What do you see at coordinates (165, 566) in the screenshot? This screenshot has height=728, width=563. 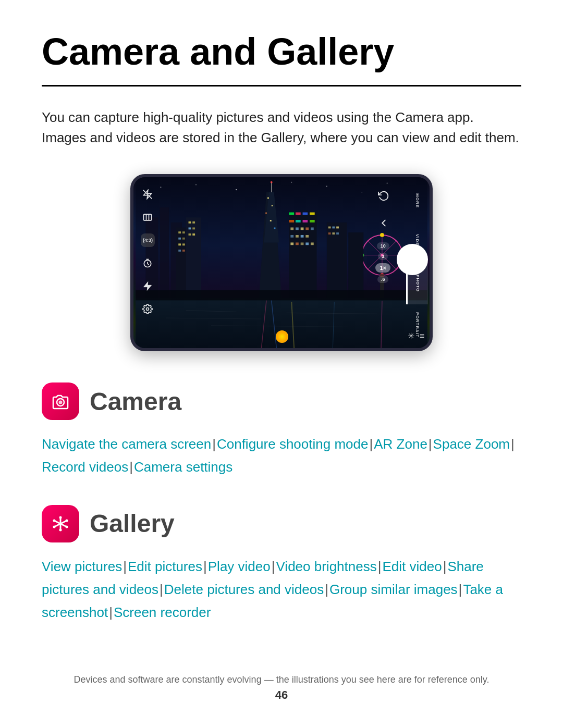 I see `link-edit-pictures: Edit pictures` at bounding box center [165, 566].